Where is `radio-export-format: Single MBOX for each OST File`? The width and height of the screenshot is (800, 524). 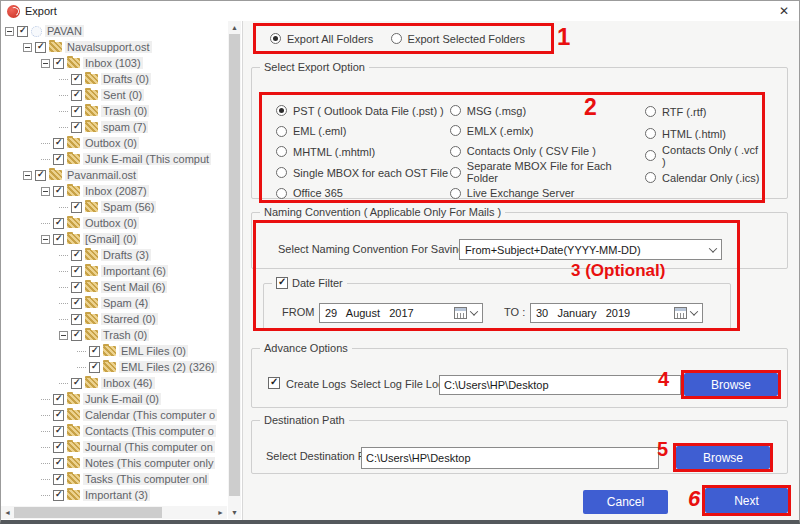
radio-export-format: Single MBOX for each OST File is located at coordinates (363, 173).